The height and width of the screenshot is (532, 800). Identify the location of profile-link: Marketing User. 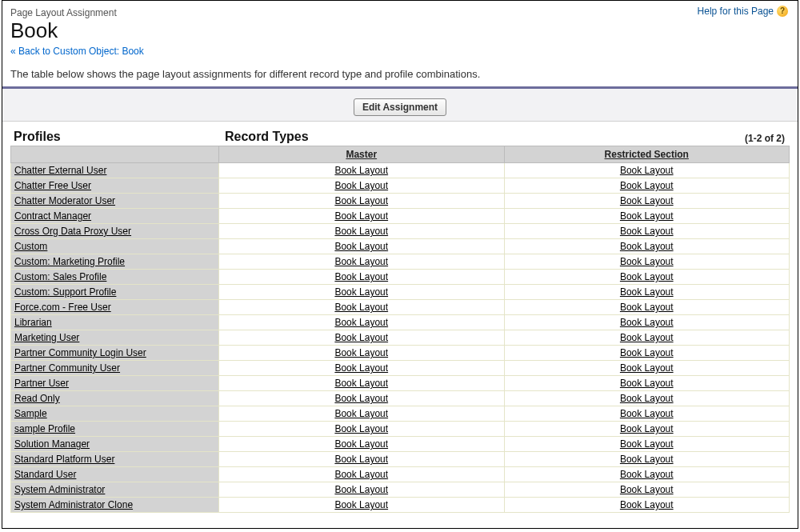
(46, 338).